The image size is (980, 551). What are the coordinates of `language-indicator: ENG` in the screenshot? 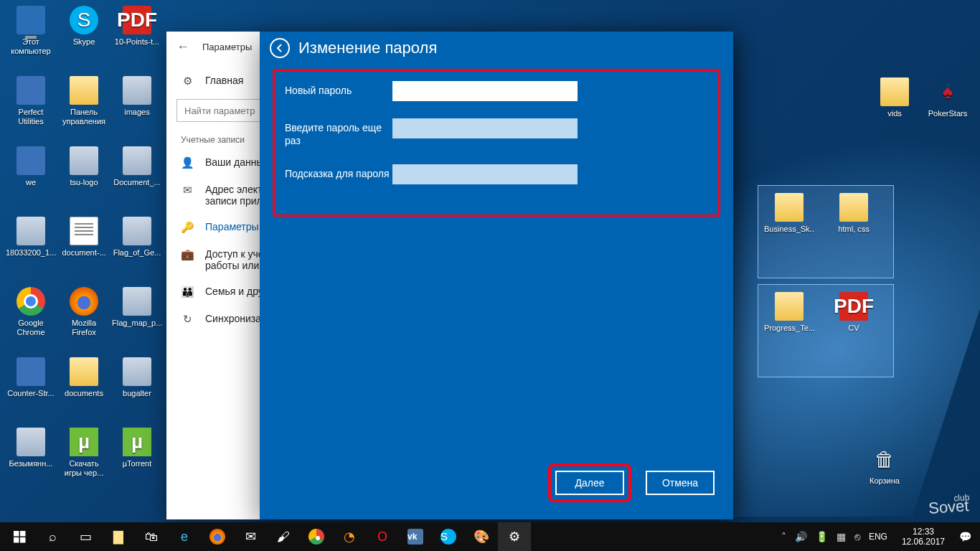 It's located at (878, 537).